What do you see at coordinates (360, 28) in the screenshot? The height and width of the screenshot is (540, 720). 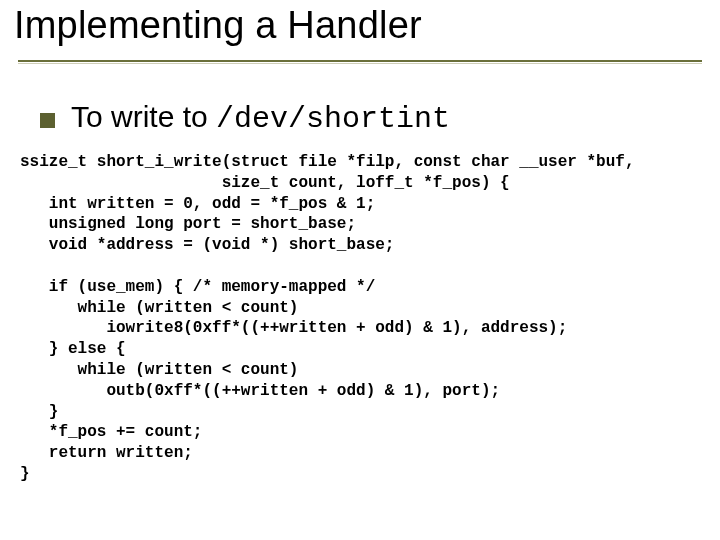 I see `title-block: Implementing a Handler` at bounding box center [360, 28].